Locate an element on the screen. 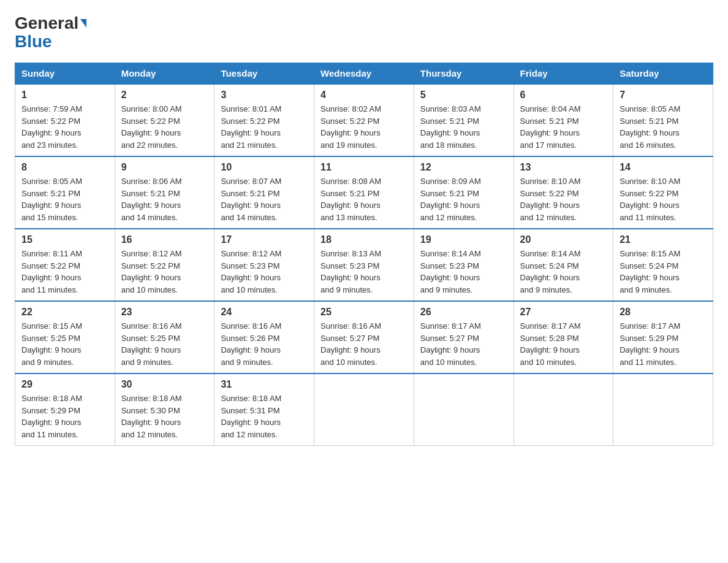  day-info: Sunrise: 8:17 AMSunset: 5:28 PMDaylight:… is located at coordinates (564, 344).